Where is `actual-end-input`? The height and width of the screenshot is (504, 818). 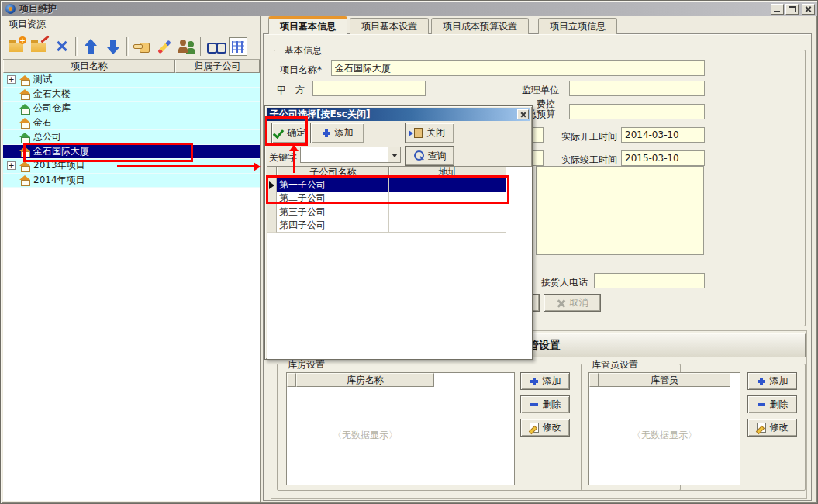 actual-end-input is located at coordinates (663, 158).